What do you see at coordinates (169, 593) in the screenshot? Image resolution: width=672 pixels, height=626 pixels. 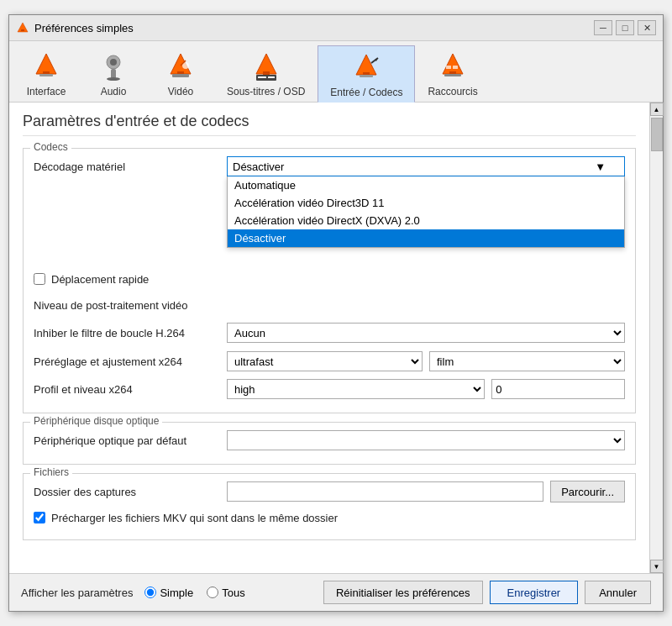 I see `simple-radio-item: Simple` at bounding box center [169, 593].